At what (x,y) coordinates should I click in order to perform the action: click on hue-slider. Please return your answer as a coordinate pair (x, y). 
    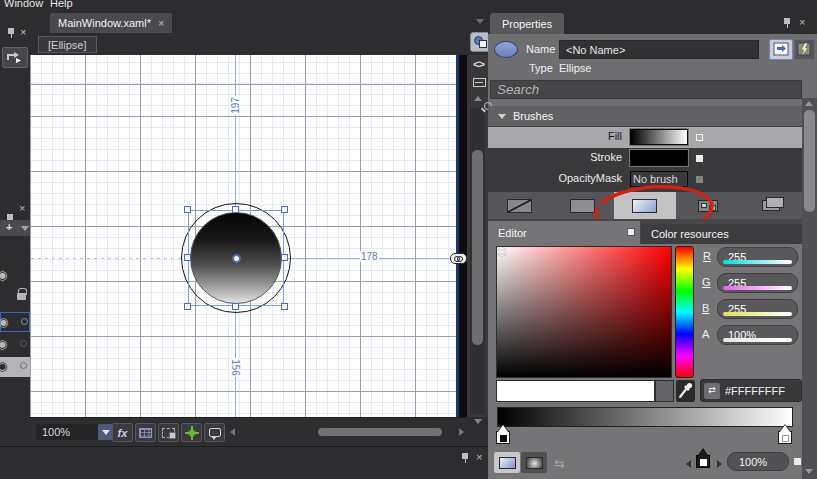
    Looking at the image, I should click on (684, 312).